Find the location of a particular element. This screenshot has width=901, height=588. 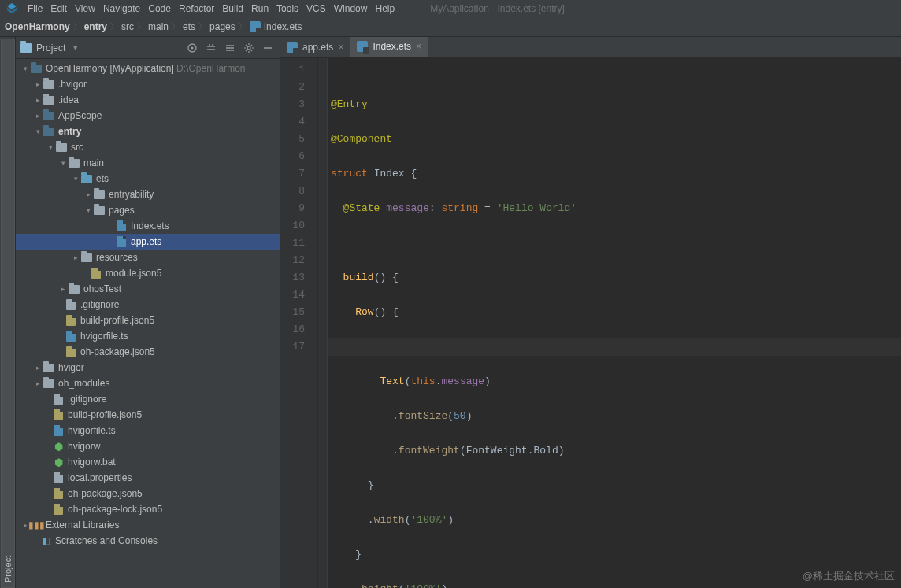

tab-app-ets: app.ets× is located at coordinates (315, 47).